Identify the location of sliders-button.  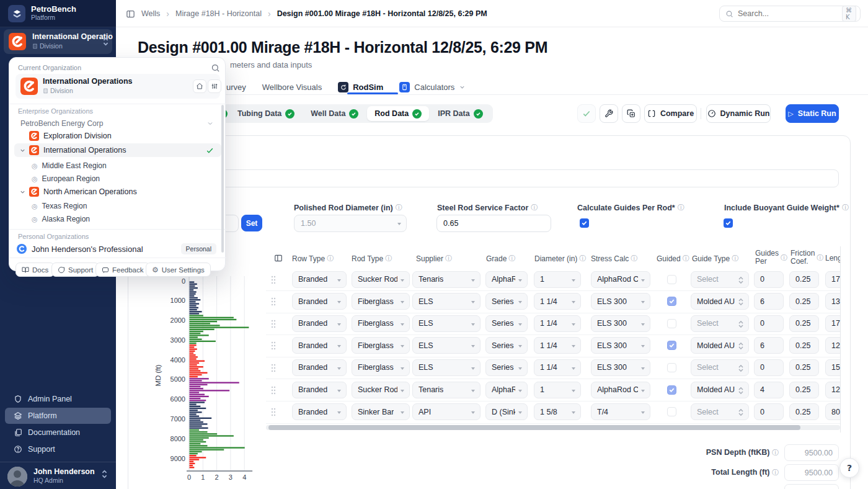
(215, 86).